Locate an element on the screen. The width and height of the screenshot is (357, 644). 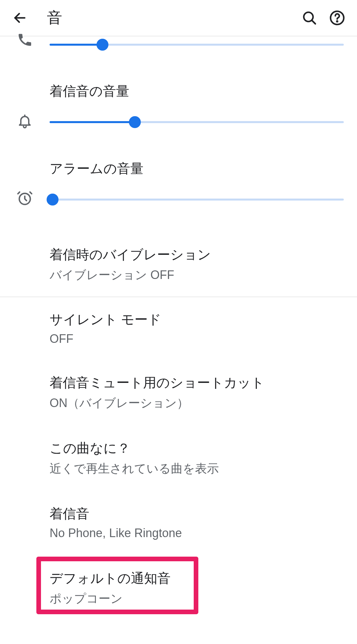
call-volume-slider is located at coordinates (197, 45).